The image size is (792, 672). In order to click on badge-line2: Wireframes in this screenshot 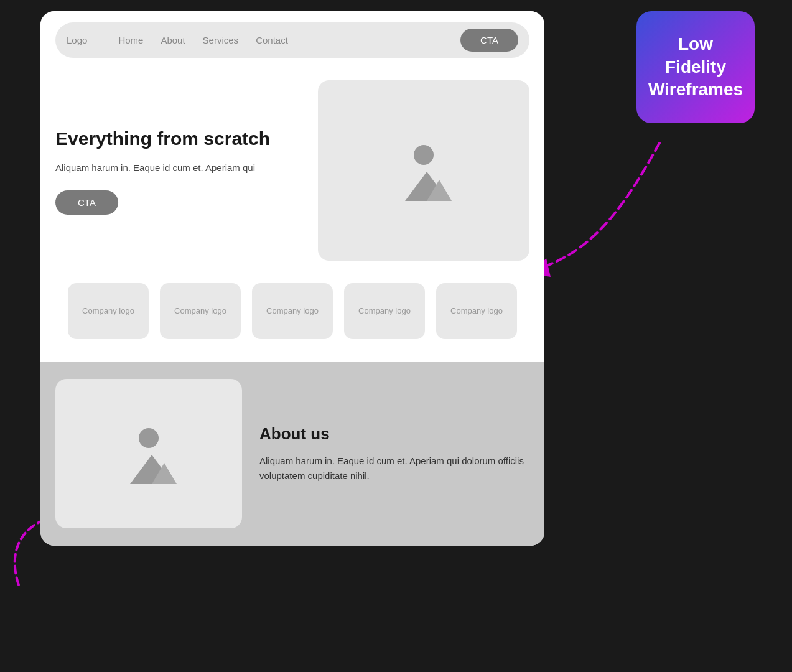, I will do `click(696, 90)`.